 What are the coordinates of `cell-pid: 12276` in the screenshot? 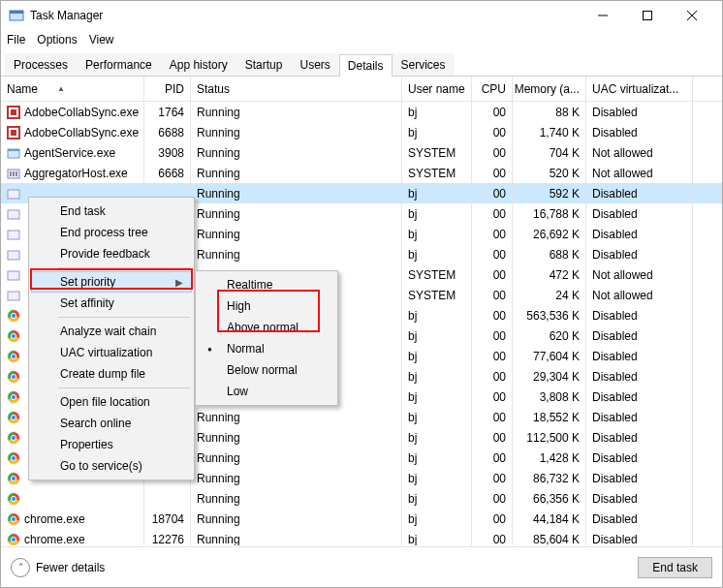 It's located at (168, 537).